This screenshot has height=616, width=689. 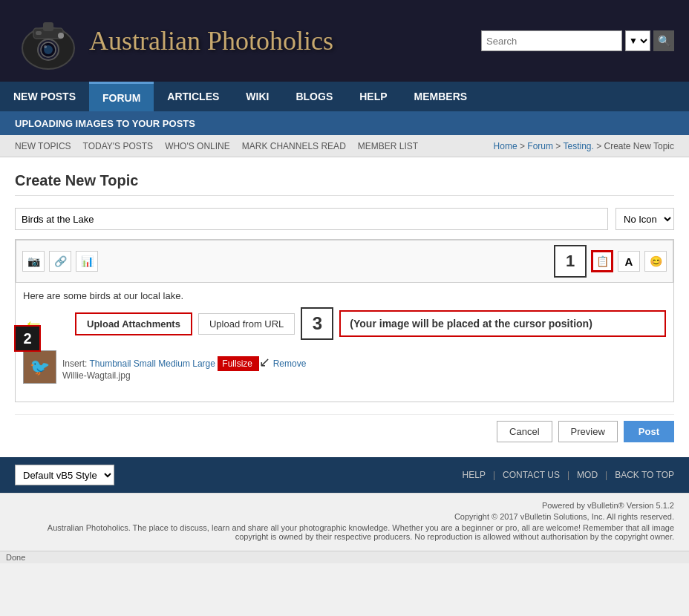 What do you see at coordinates (184, 376) in the screenshot?
I see `attachment-filename: Willie-Wagtail.jpg` at bounding box center [184, 376].